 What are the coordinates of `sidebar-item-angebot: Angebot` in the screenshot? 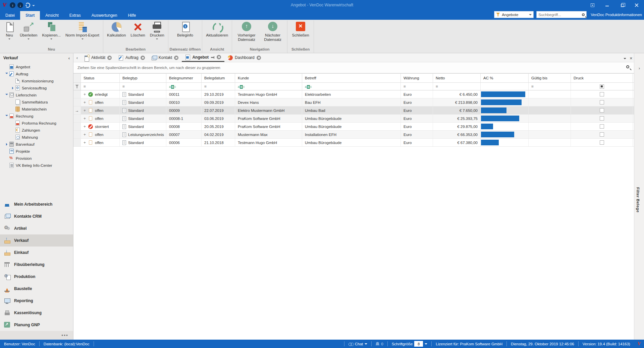 It's located at (37, 67).